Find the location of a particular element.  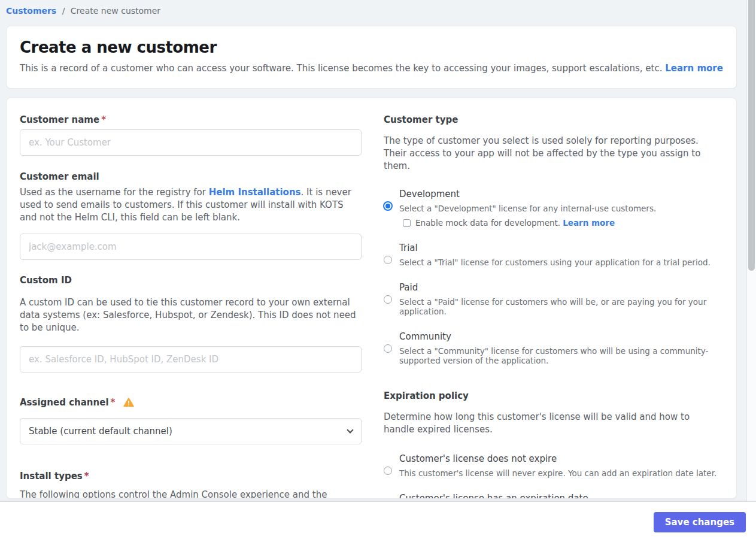

customer-type-option-trial: Trial Select a "Trial" license for custo… is located at coordinates (551, 255).